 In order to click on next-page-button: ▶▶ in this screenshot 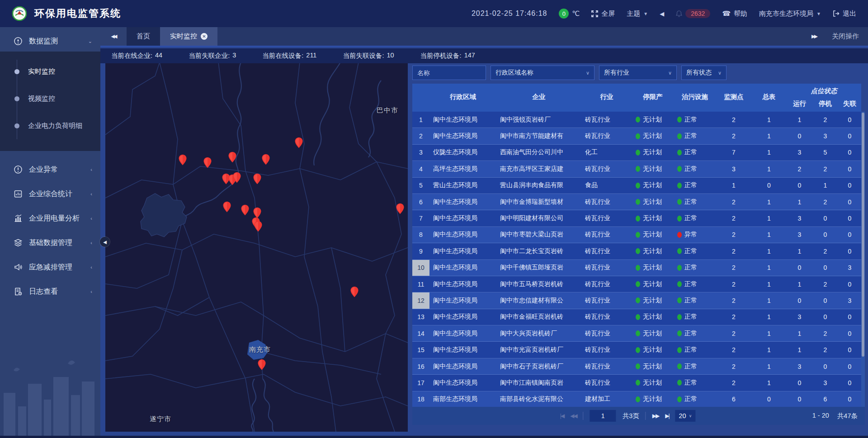, I will do `click(656, 416)`.